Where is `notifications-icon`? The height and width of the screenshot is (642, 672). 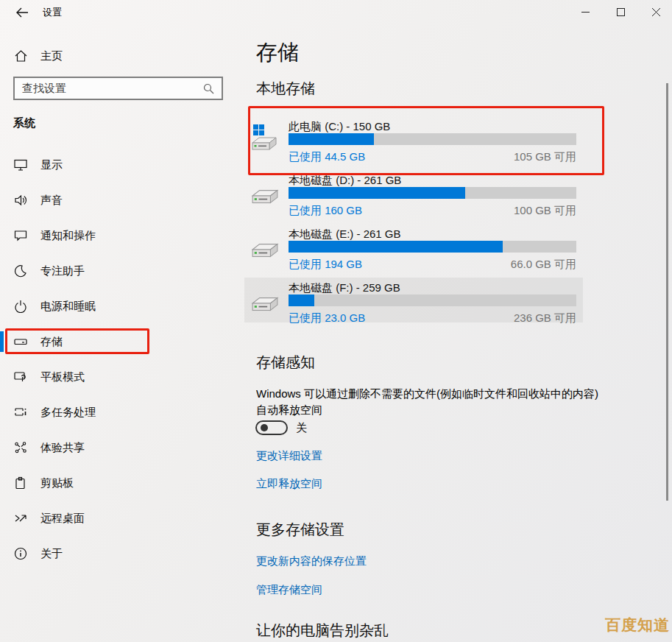
notifications-icon is located at coordinates (21, 236).